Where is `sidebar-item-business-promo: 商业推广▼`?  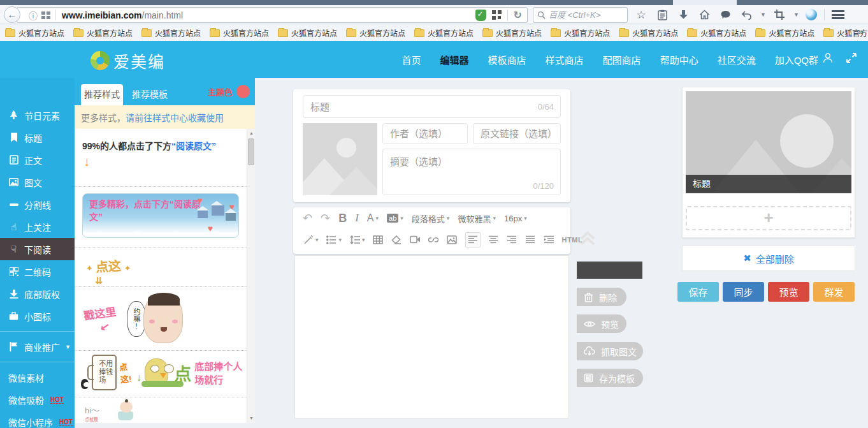 sidebar-item-business-promo: 商业推广▼ is located at coordinates (37, 347).